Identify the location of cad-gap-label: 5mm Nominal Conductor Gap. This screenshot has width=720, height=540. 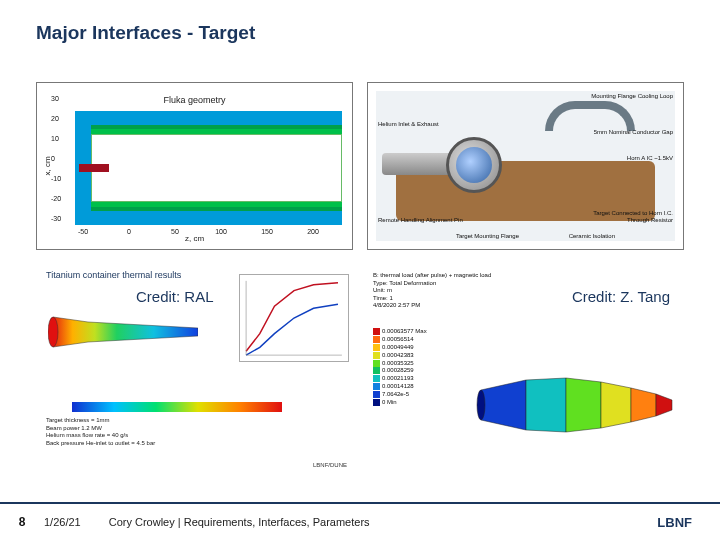
(634, 132).